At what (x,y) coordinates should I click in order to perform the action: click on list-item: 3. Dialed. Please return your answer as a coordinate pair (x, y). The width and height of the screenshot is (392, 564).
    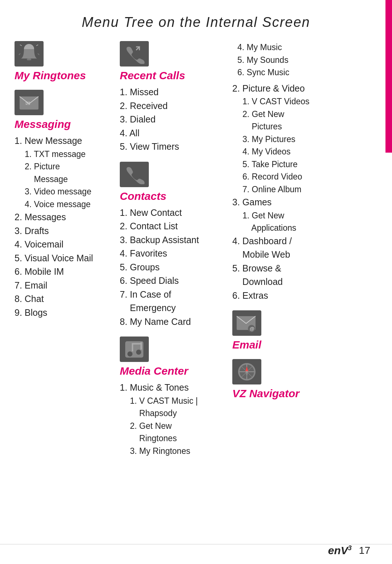
    Looking at the image, I should click on (176, 120).